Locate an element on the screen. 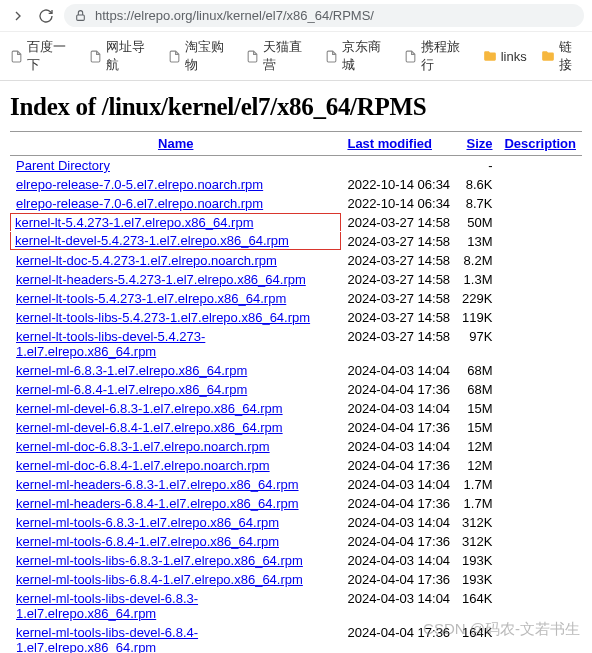 The image size is (592, 653). table-row: kernel-ml-6.8.4-1.el7.elrepo.x86_64.rpm2… is located at coordinates (296, 390).